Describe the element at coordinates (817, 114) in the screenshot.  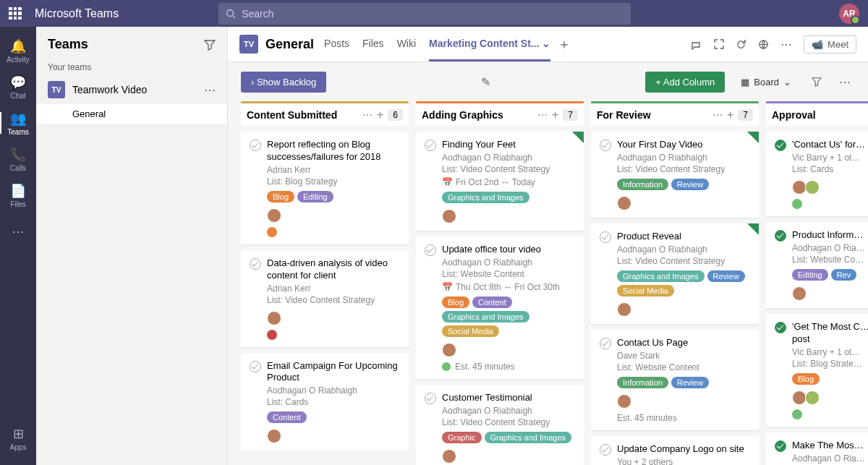
I see `column-header: Approval ⋯ +` at that location.